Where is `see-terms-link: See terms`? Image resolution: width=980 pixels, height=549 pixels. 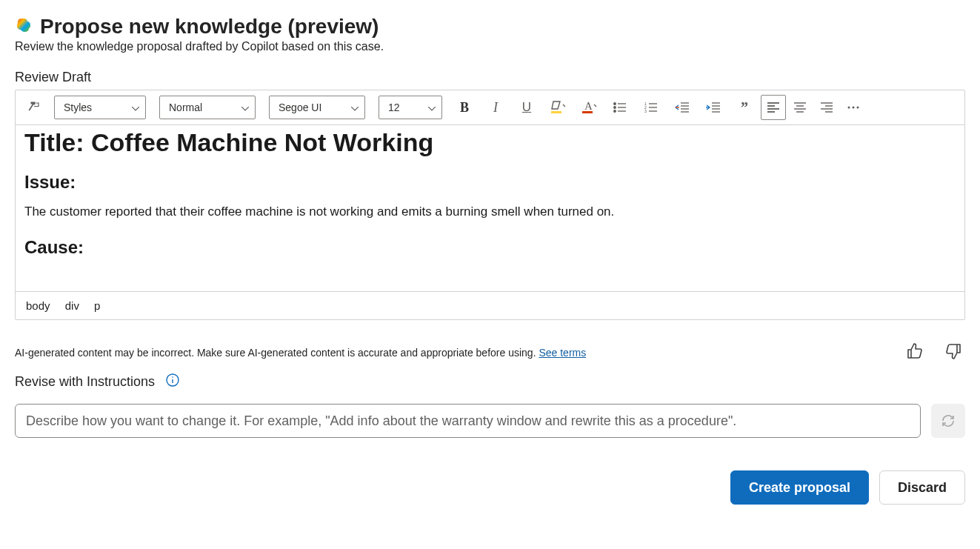 see-terms-link: See terms is located at coordinates (562, 353).